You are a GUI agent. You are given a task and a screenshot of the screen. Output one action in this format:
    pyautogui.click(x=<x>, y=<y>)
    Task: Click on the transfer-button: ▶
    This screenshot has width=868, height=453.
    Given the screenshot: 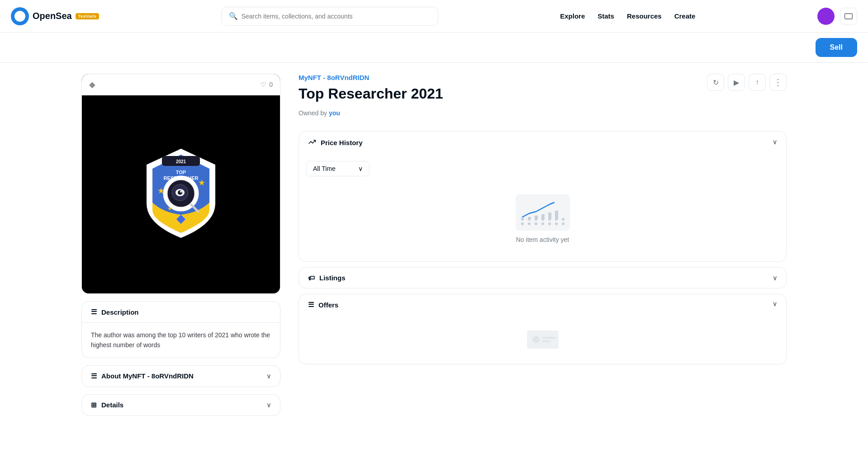 What is the action you would take?
    pyautogui.click(x=736, y=82)
    